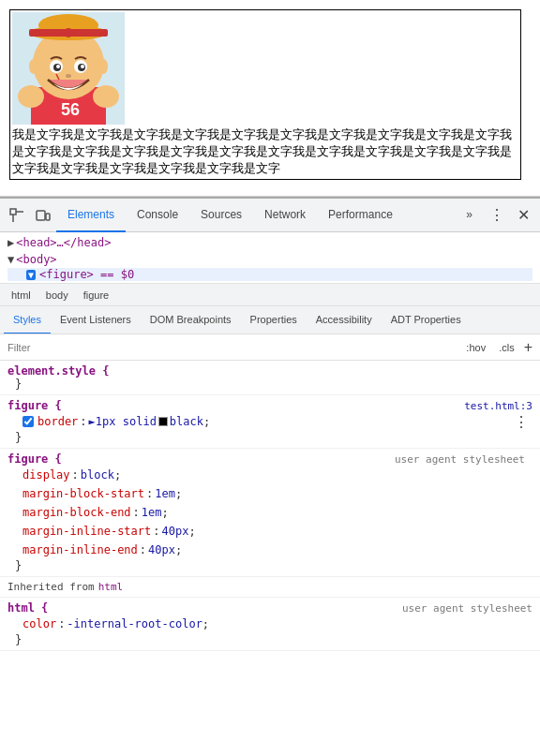  I want to click on css-prop-name-margin-block-end: margin-block-end, so click(77, 512).